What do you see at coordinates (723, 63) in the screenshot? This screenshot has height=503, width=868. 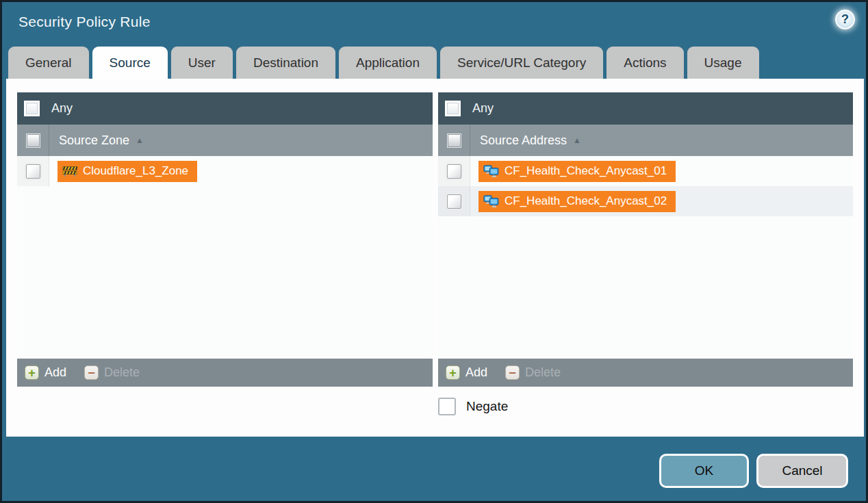 I see `tab-usage: Usage` at bounding box center [723, 63].